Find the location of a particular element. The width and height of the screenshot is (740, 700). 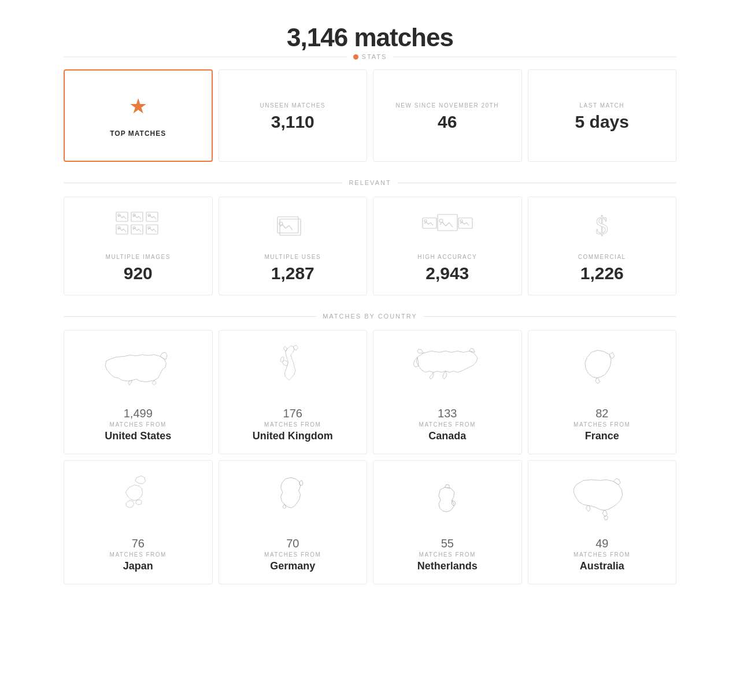

multiple-images-icon is located at coordinates (138, 228).